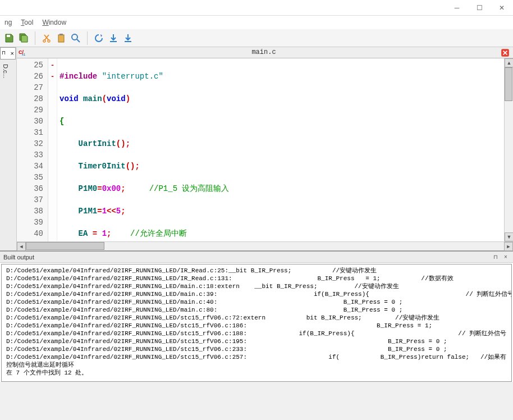 The height and width of the screenshot is (420, 513). I want to click on menu-tool: Tool, so click(27, 22).